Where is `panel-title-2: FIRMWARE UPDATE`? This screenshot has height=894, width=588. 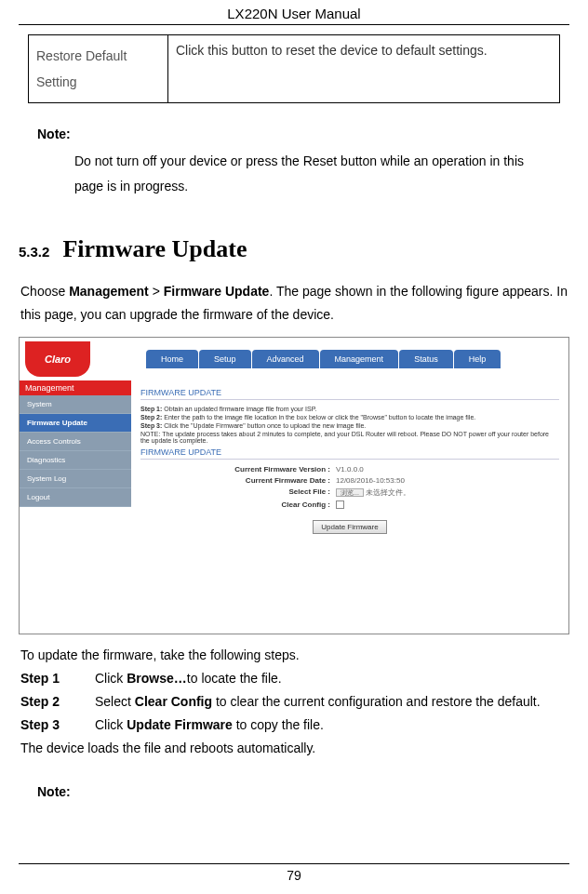 panel-title-2: FIRMWARE UPDATE is located at coordinates (350, 454).